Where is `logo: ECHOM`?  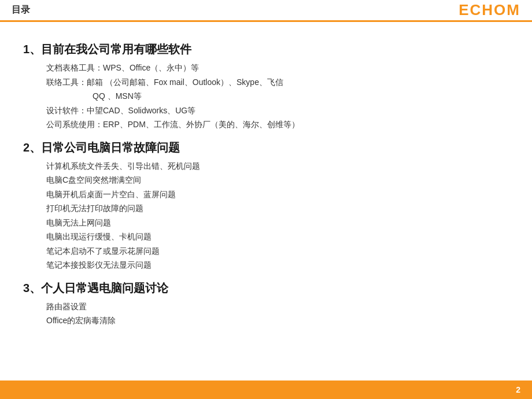 logo: ECHOM is located at coordinates (489, 10).